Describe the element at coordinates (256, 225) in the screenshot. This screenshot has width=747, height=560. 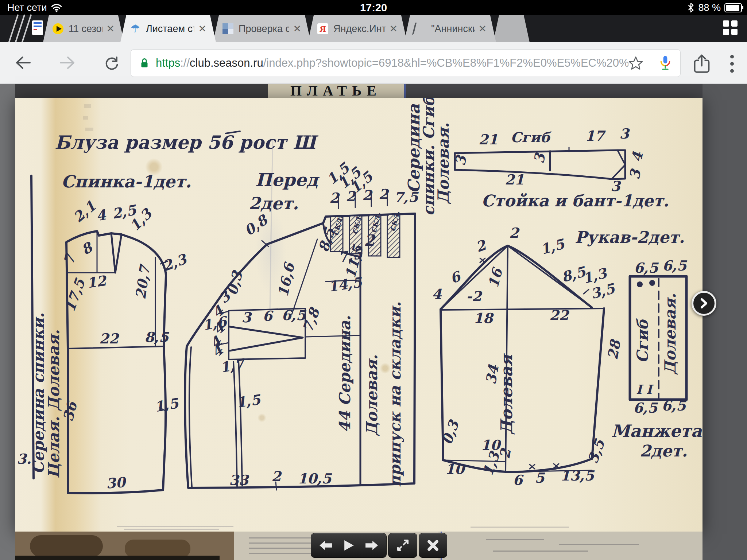
I see `measurement-label: 0,8` at that location.